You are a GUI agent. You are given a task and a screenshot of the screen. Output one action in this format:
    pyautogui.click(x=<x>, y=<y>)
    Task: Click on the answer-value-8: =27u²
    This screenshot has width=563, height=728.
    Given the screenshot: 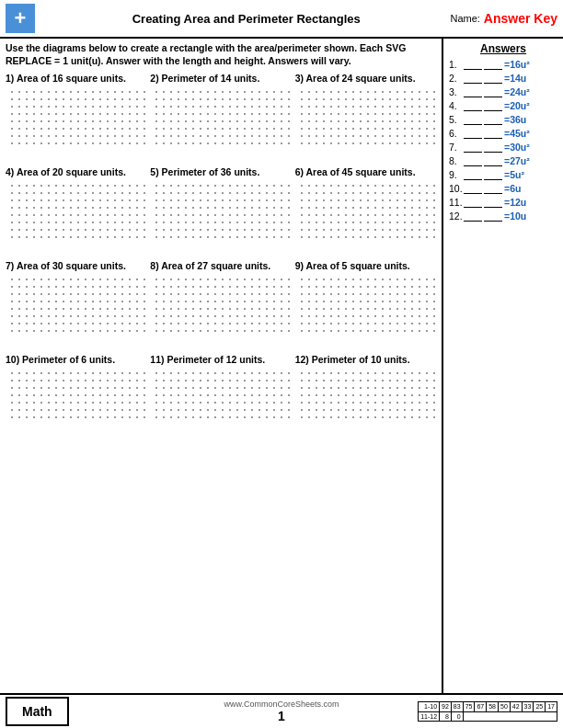 What is the action you would take?
    pyautogui.click(x=517, y=161)
    